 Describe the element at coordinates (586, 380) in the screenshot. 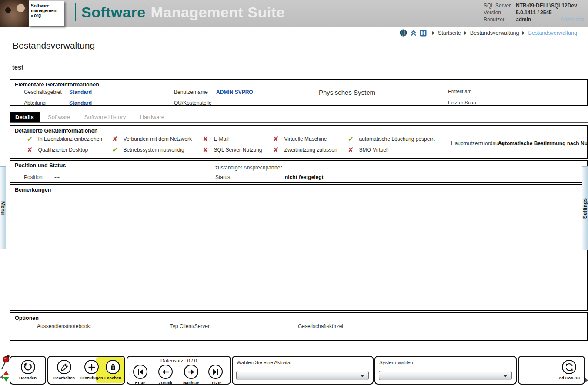

I see `toolbar-expand-right-icon` at that location.